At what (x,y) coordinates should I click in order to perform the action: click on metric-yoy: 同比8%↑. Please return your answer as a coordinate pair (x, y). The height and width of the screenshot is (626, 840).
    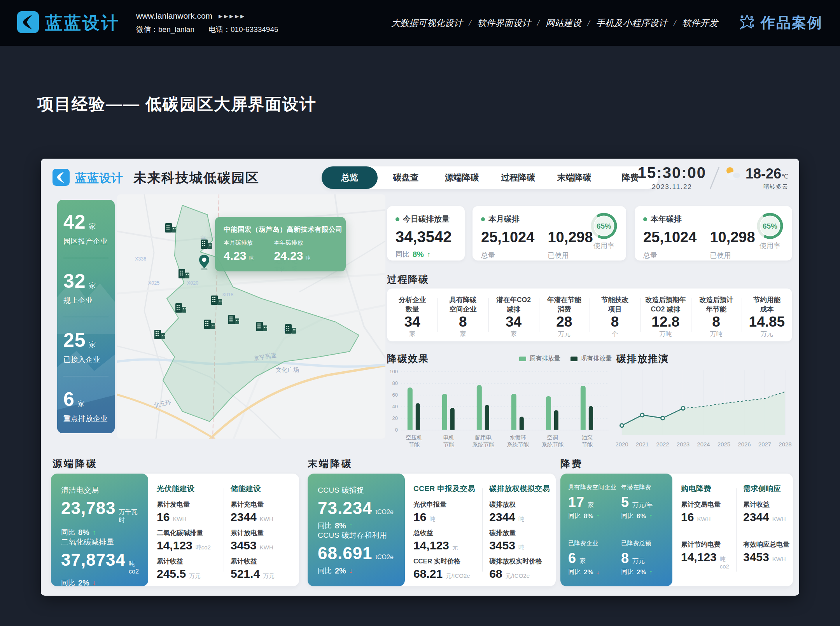
    Looking at the image, I should click on (356, 526).